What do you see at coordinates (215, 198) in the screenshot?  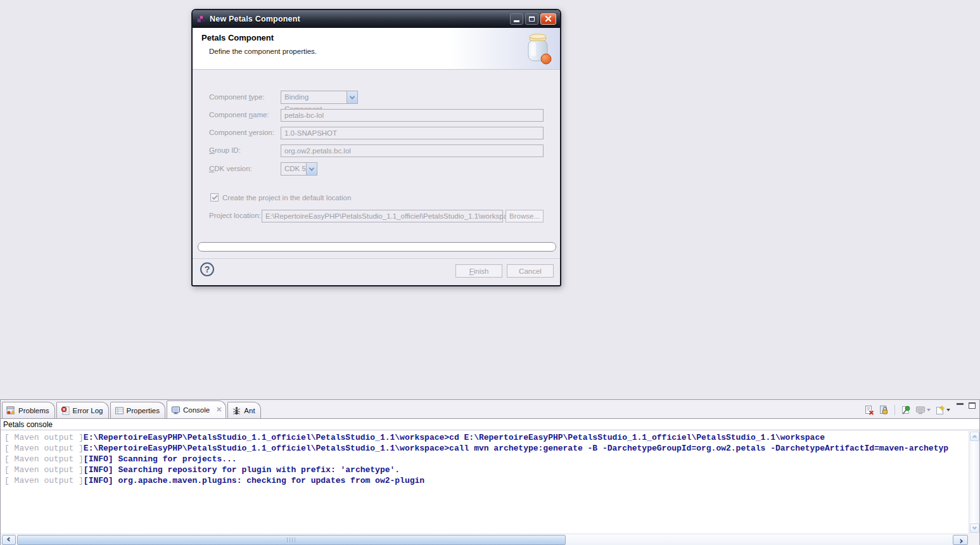 I see `checkmark-icon` at bounding box center [215, 198].